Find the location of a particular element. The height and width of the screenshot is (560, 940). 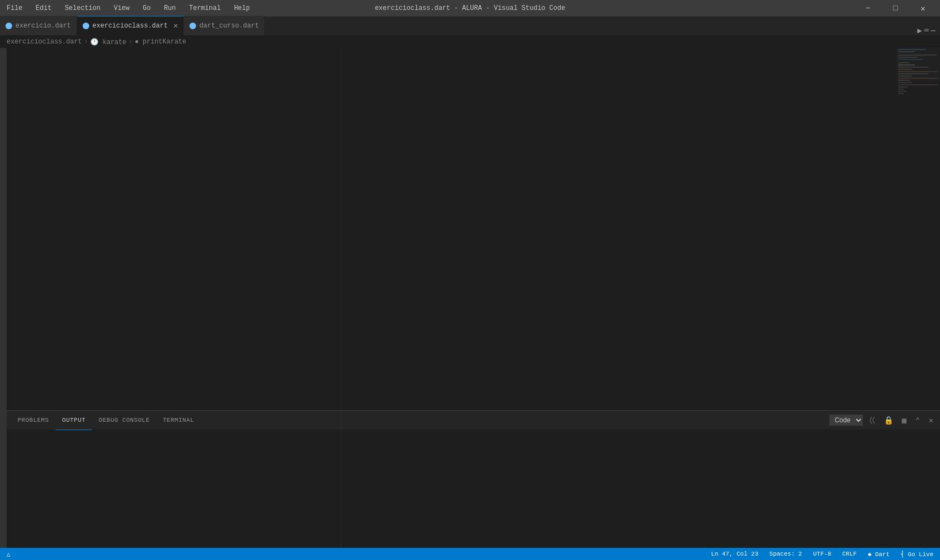

menu-terminal: Terminal is located at coordinates (205, 8).